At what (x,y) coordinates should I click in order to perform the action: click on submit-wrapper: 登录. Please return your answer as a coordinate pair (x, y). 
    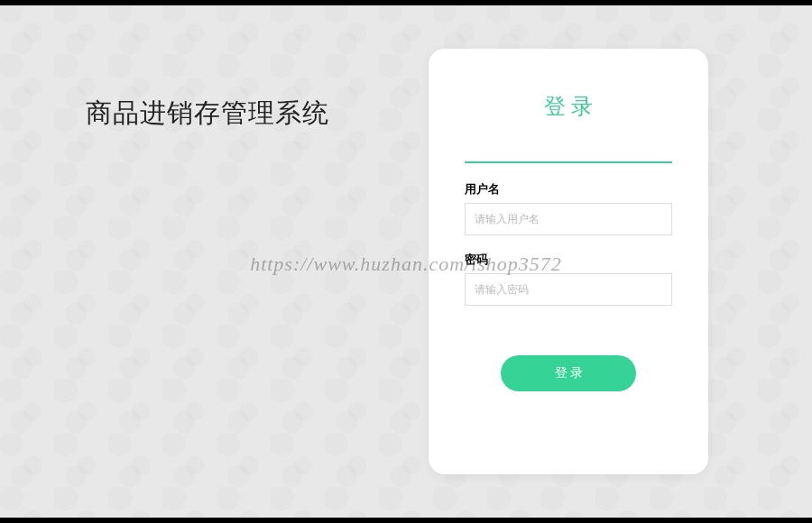
    Looking at the image, I should click on (568, 373).